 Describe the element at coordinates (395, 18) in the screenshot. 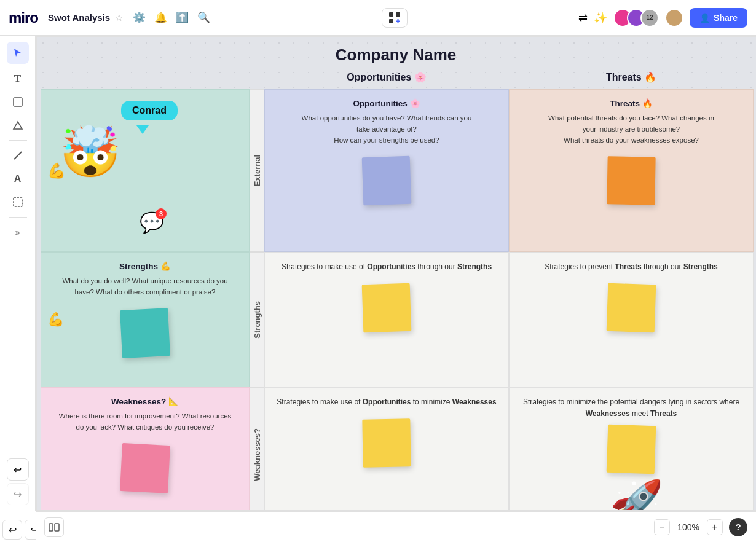

I see `nav-center` at that location.